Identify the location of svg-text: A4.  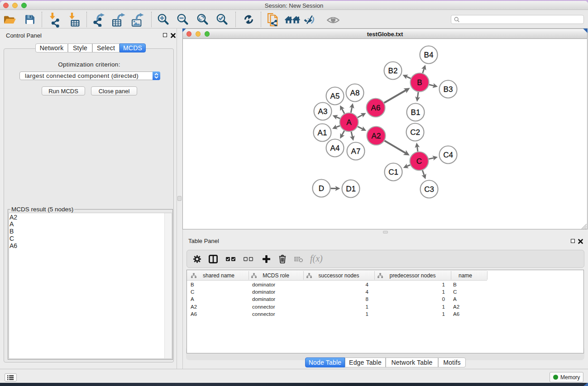
(335, 148).